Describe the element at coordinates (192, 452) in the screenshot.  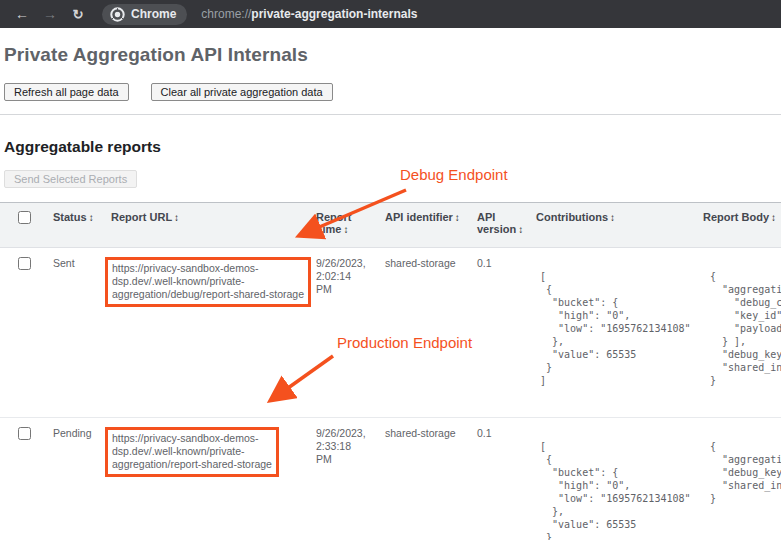
I see `production-endpoint-highlight-box: https://privacy-sandbox-demos- dsp.dev/.…` at that location.